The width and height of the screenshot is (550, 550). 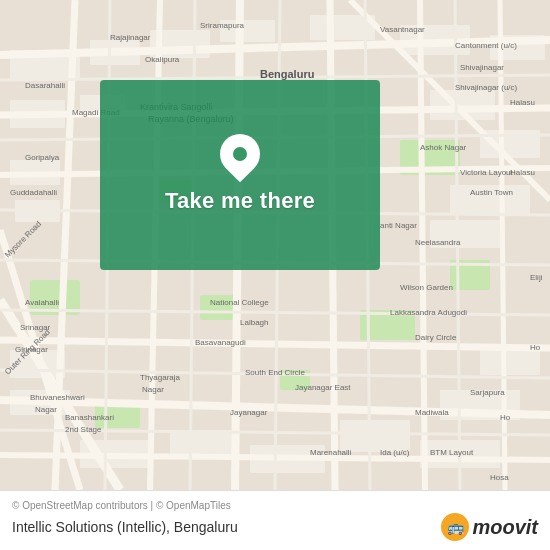 What do you see at coordinates (490, 527) in the screenshot?
I see `moovit-logo: 🚌 moovit` at bounding box center [490, 527].